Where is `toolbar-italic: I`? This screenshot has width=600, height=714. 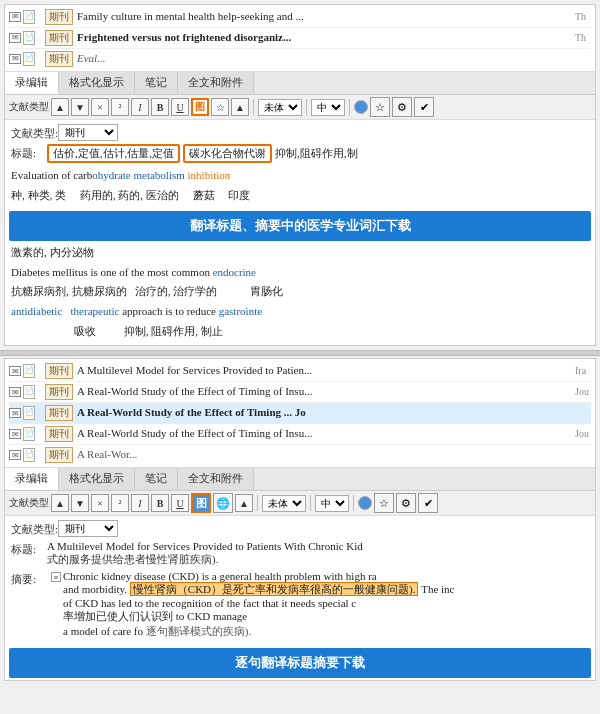 toolbar-italic: I is located at coordinates (140, 107).